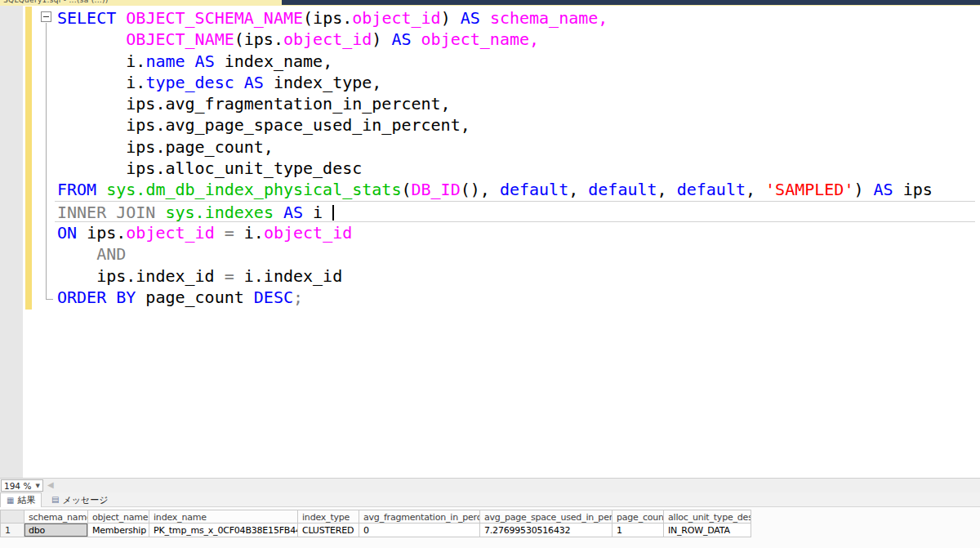 This screenshot has width=980, height=548. What do you see at coordinates (12, 516) in the screenshot?
I see `grid-corner-cell` at bounding box center [12, 516].